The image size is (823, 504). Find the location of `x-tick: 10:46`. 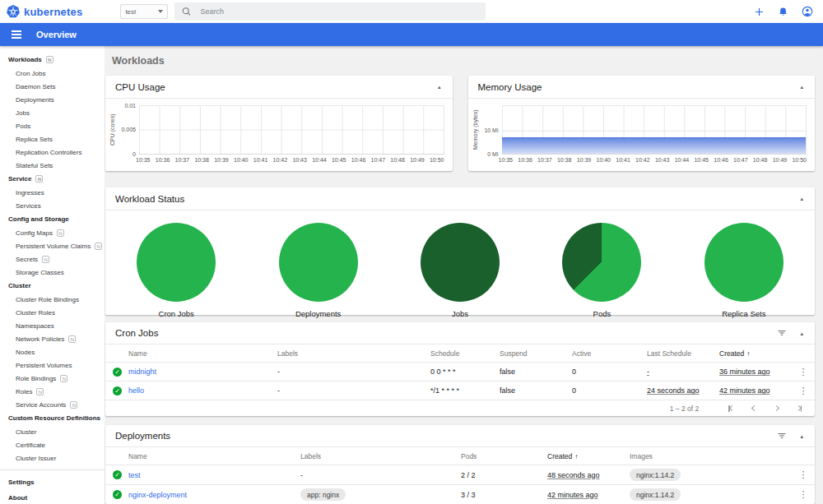

x-tick: 10:46 is located at coordinates (721, 160).